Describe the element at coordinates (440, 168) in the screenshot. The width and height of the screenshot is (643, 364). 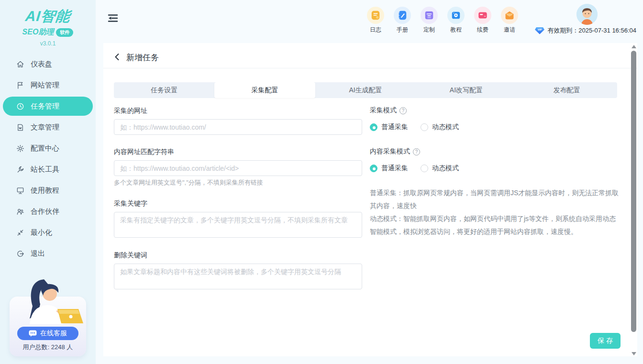
I see `content-collect-mode-dynamic-radio: 动态模式` at that location.